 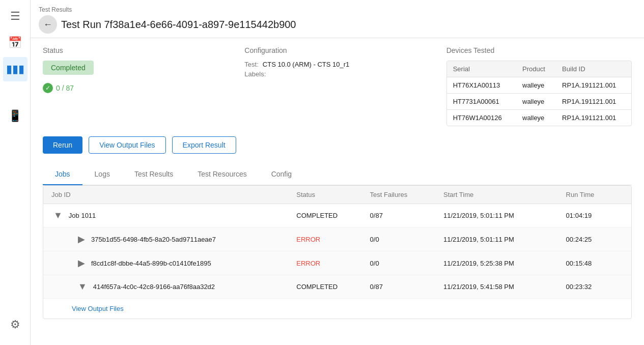 I want to click on view-output-files-link: View Output Files, so click(x=88, y=308).